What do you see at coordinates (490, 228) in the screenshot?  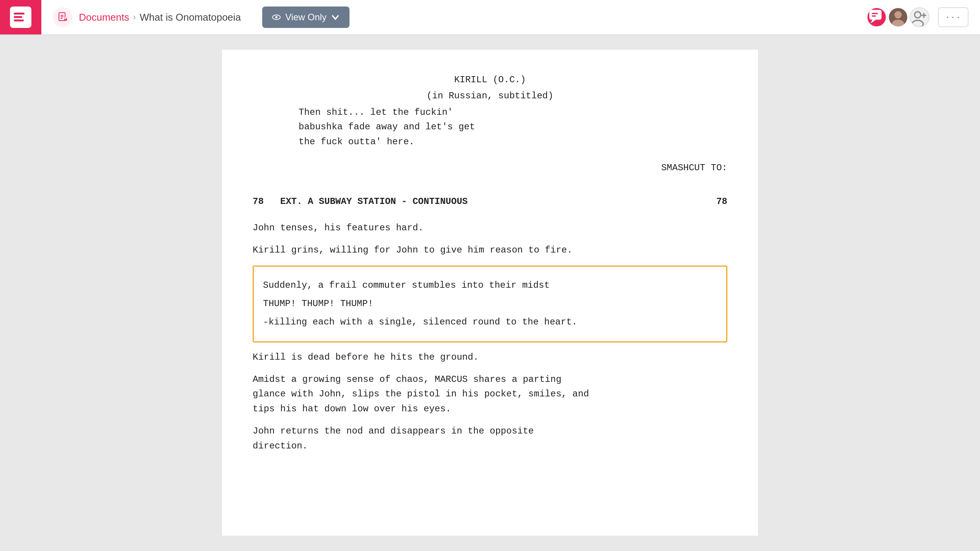 I see `action-john-tenses: John tenses, his features hard.` at bounding box center [490, 228].